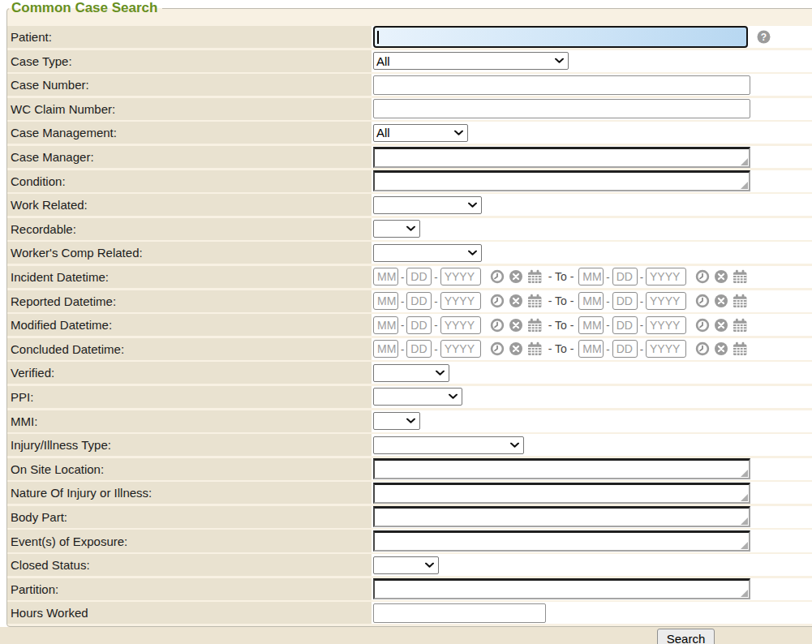 The height and width of the screenshot is (644, 812). I want to click on reported-datetime-from-month-input, so click(386, 301).